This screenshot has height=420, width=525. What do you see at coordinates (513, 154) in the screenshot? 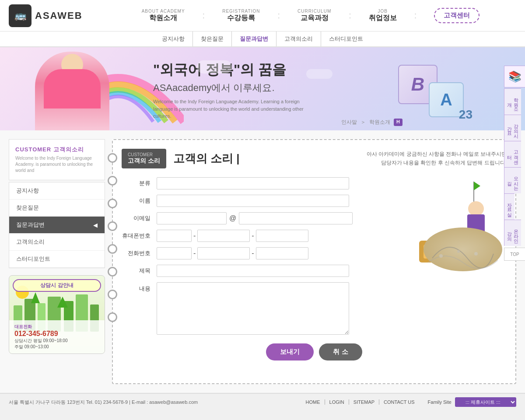
I see `rsb-item-customer: 고객센터` at bounding box center [513, 154].